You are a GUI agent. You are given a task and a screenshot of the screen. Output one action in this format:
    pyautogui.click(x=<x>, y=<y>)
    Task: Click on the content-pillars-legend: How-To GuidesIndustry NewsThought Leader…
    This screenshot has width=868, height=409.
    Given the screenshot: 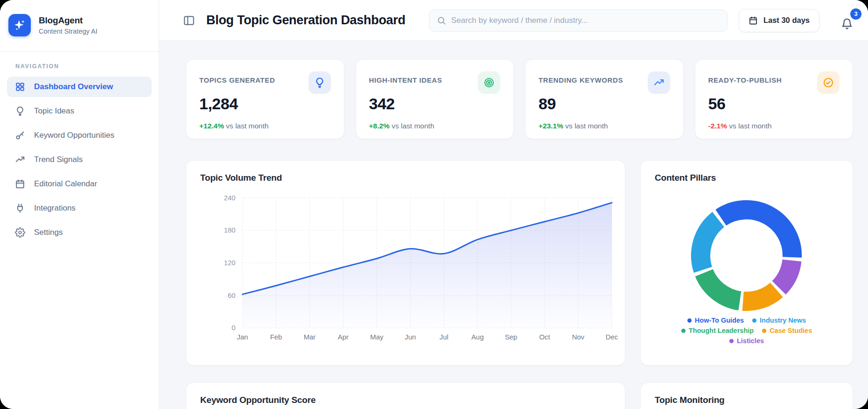 What is the action you would take?
    pyautogui.click(x=747, y=331)
    